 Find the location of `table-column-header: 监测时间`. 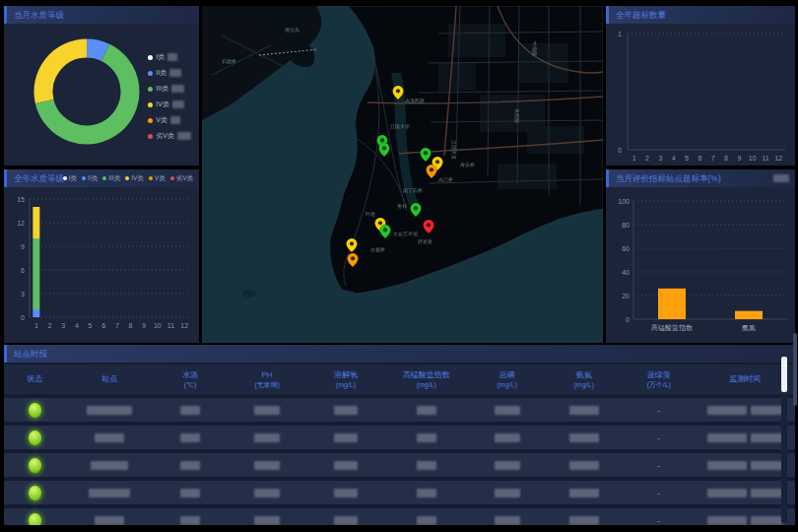

table-column-header: 监测时间 is located at coordinates (745, 379).